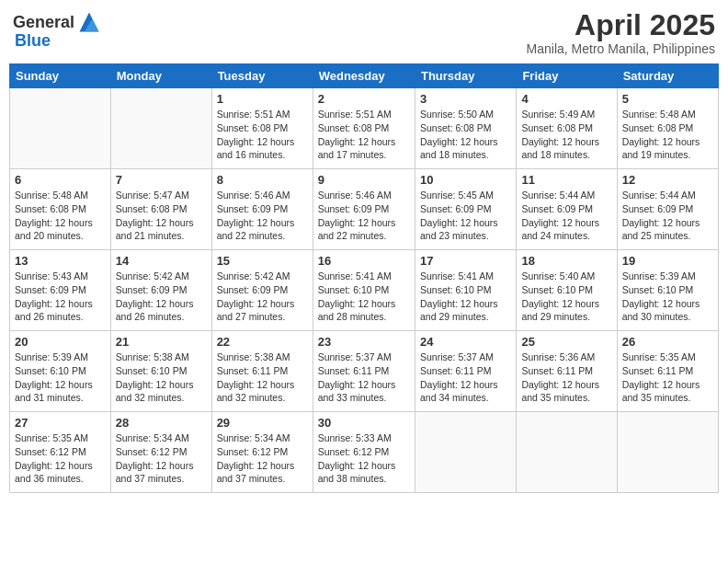 This screenshot has width=728, height=563. I want to click on day-number: 27, so click(61, 423).